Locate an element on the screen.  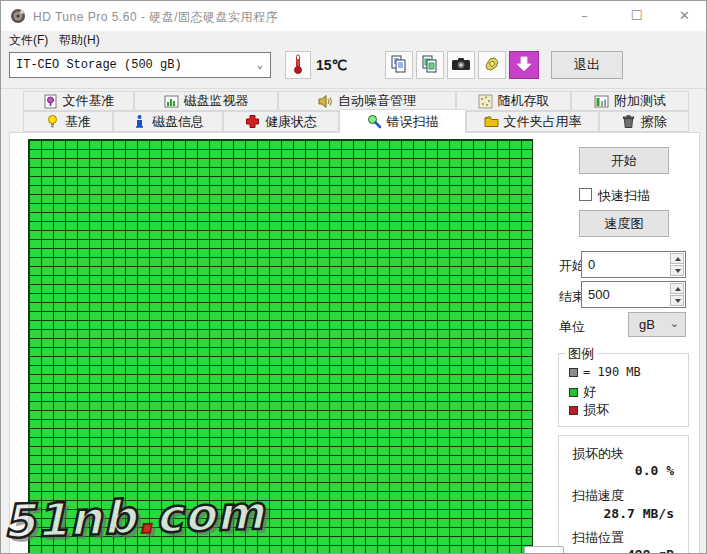
benchmark-icon is located at coordinates (52, 122).